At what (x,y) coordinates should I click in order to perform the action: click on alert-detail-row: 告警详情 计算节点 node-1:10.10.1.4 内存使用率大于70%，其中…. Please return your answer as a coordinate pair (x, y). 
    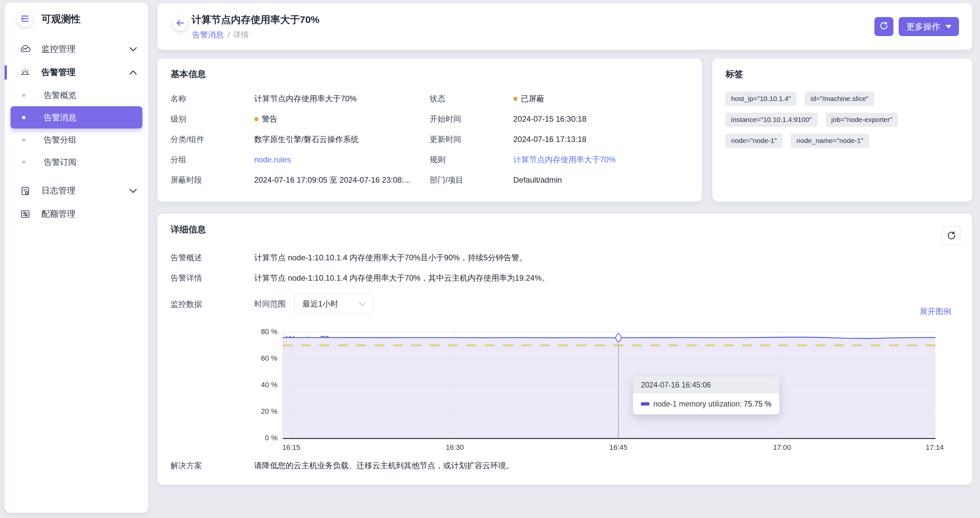
    Looking at the image, I should click on (360, 278).